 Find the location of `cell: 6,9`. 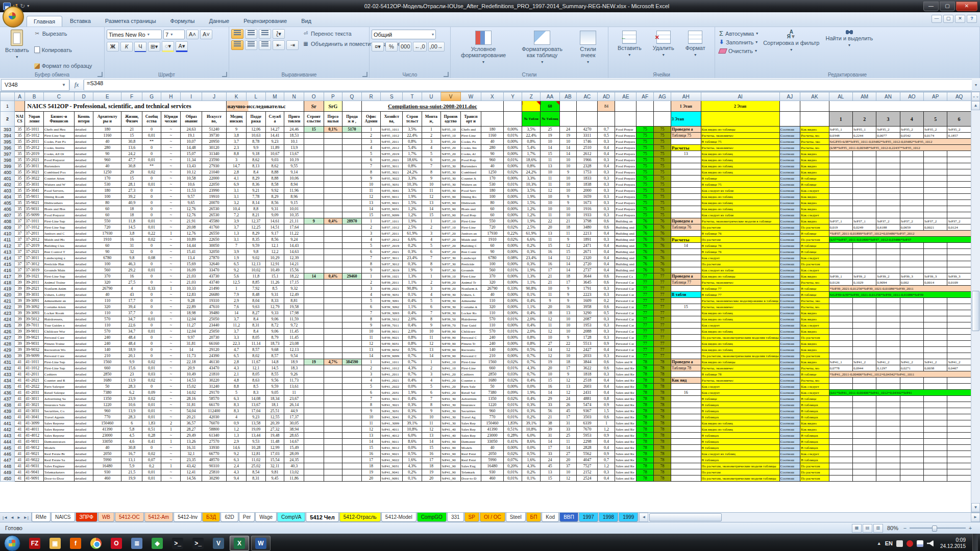

cell: 6,9 is located at coordinates (237, 185).